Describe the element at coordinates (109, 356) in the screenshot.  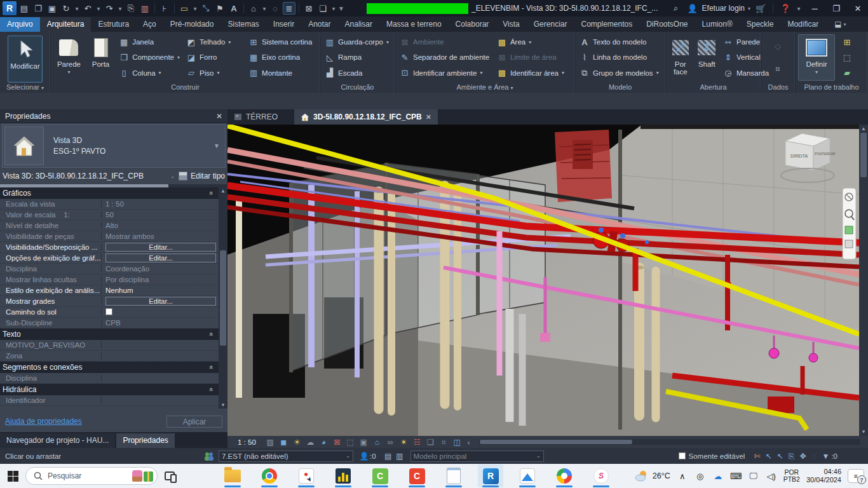
I see `property-row: Zona` at that location.